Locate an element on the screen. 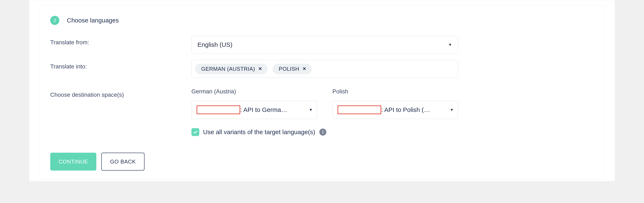 This screenshot has height=203, width=644. label-destination: Choose destination space(s) is located at coordinates (121, 93).